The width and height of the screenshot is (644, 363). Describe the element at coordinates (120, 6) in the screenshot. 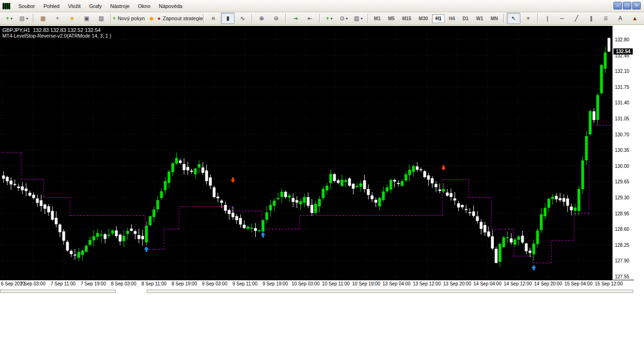

I see `menu-tools: Nástroje` at that location.